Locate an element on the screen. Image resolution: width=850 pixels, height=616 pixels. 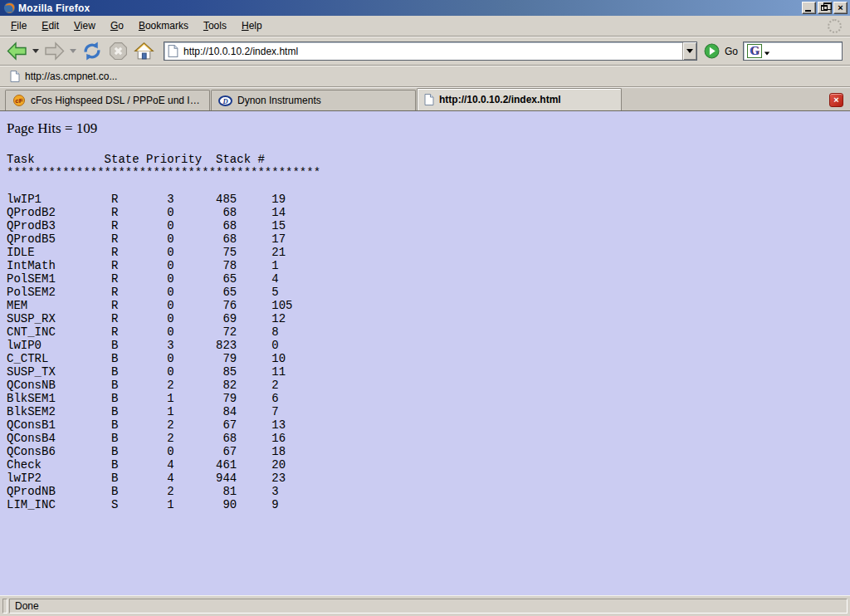
tab-label: Dynon Instruments is located at coordinates (279, 100).